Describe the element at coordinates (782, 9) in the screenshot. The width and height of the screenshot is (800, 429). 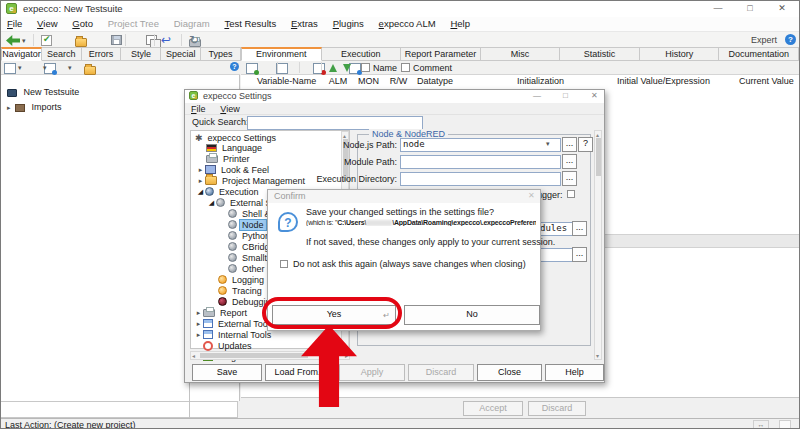
I see `close-button: ✕` at that location.